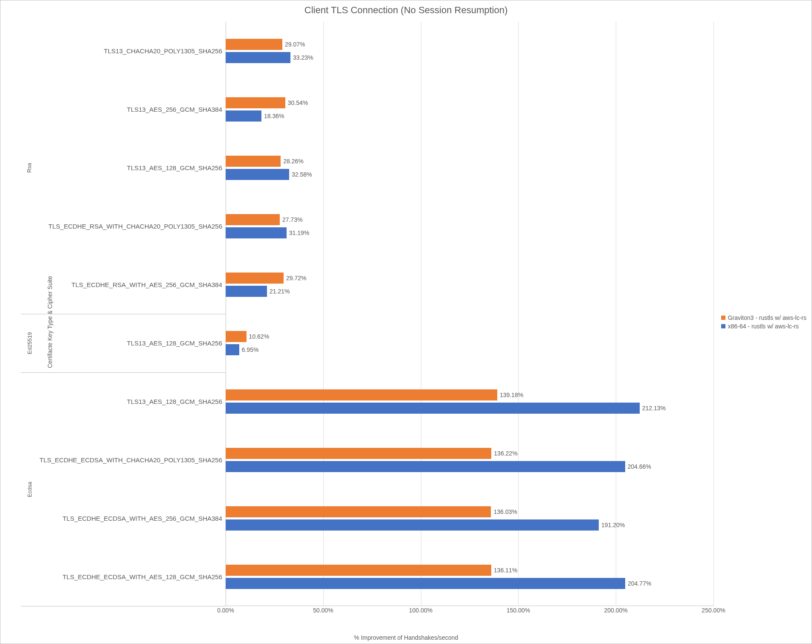 The width and height of the screenshot is (812, 644). What do you see at coordinates (295, 278) in the screenshot?
I see `bar-value-label: 29.72%` at bounding box center [295, 278].